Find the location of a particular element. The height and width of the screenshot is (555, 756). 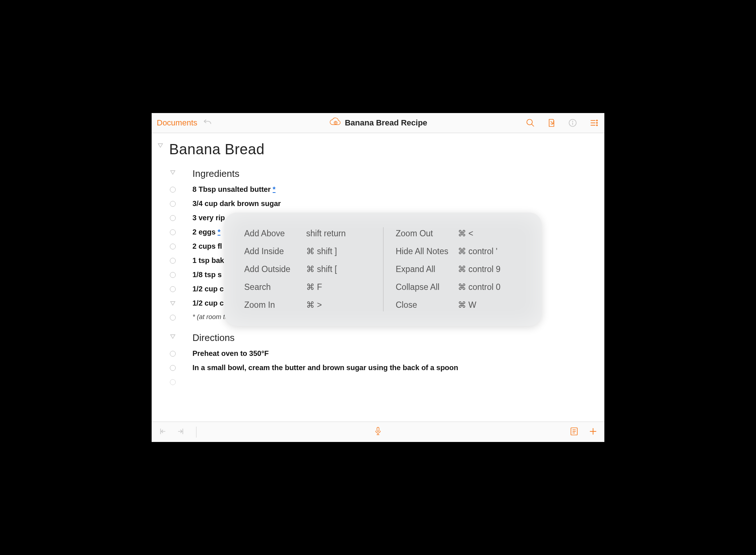

shortcut-row: Zoom In ⌘ > is located at coordinates (308, 305).